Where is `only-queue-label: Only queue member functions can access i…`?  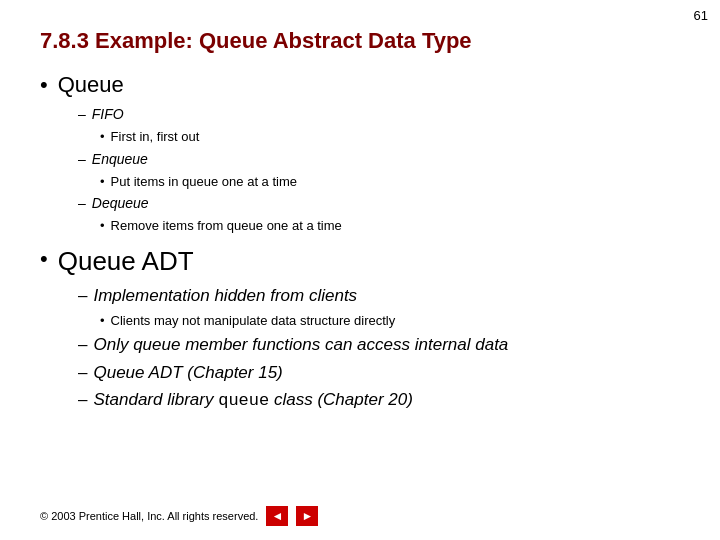 only-queue-label: Only queue member functions can access i… is located at coordinates (300, 345).